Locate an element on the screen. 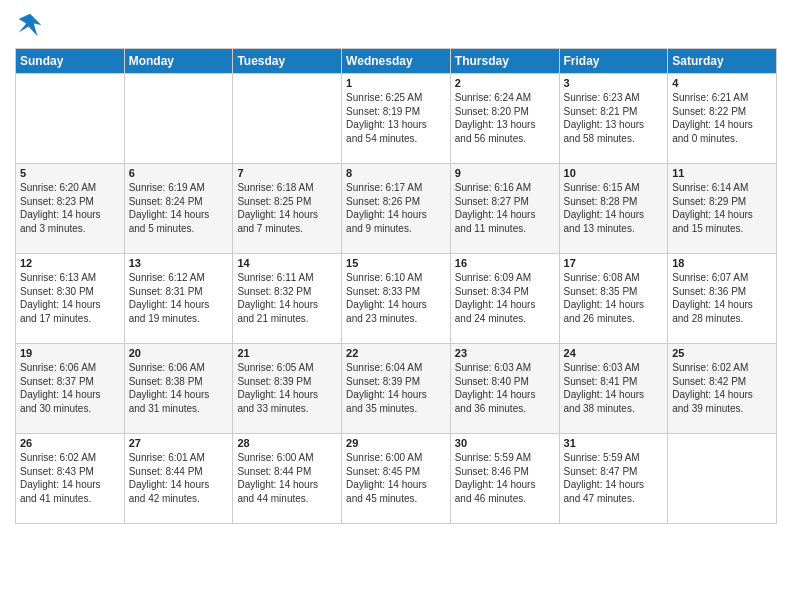  day-number: 18 is located at coordinates (722, 263).